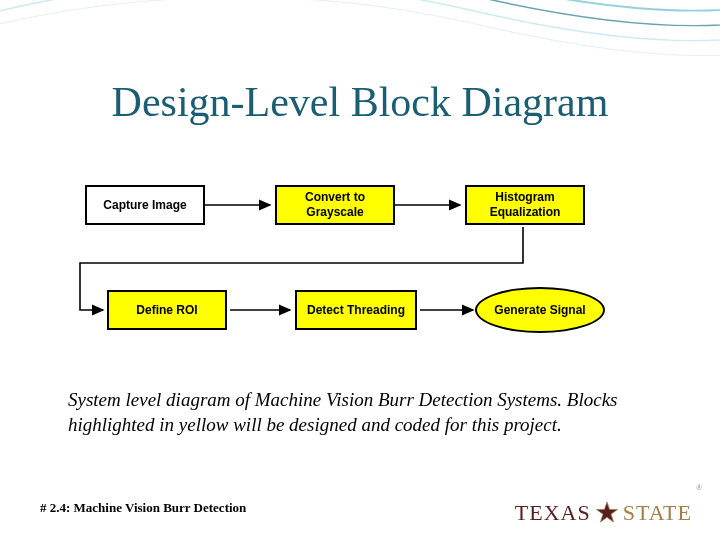  What do you see at coordinates (145, 205) in the screenshot?
I see `block-capture-image: Capture Image` at bounding box center [145, 205].